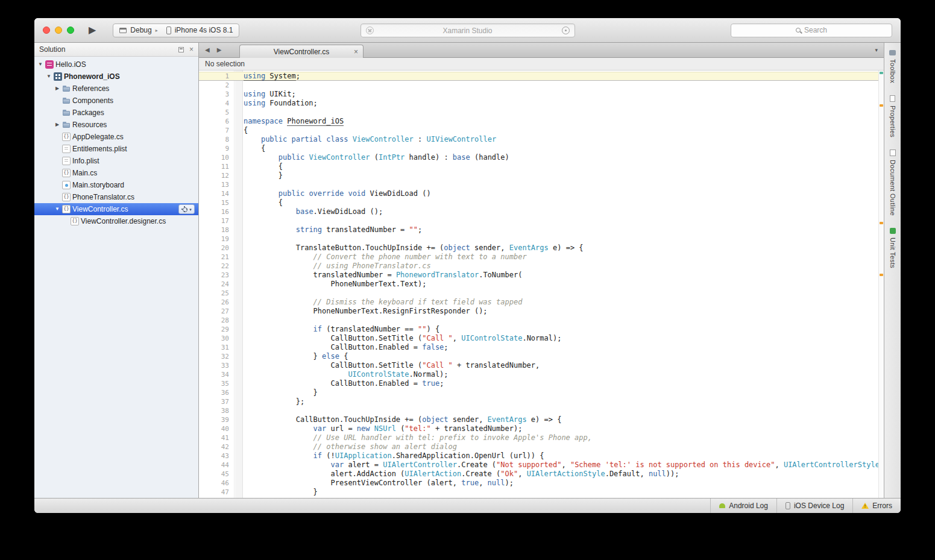  Describe the element at coordinates (539, 375) in the screenshot. I see `code-line: 34 UIControlState.Normal);` at that location.